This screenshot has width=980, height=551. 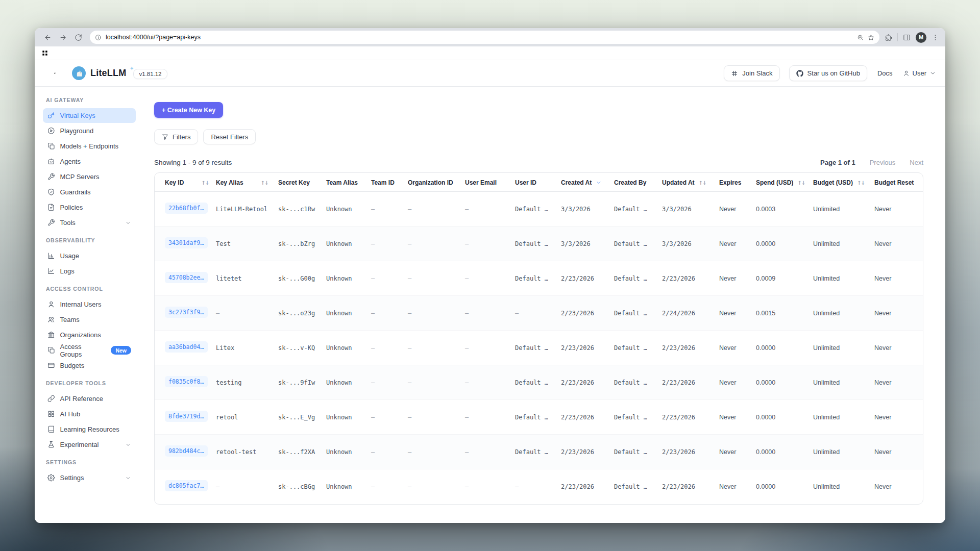 What do you see at coordinates (230, 137) in the screenshot?
I see `reset-filters-button: Reset Filters` at bounding box center [230, 137].